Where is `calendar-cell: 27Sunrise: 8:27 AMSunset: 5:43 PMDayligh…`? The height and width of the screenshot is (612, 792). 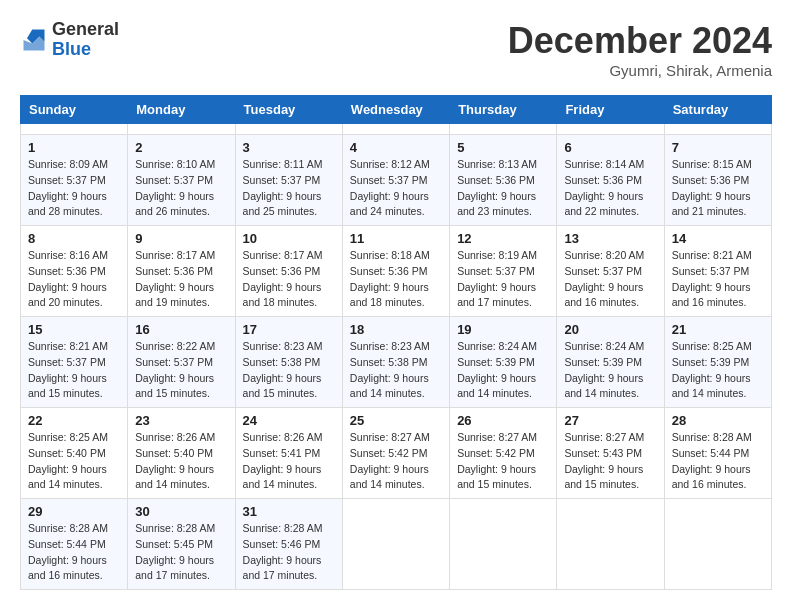
calendar-cell: 27Sunrise: 8:27 AMSunset: 5:43 PMDayligh… is located at coordinates (610, 454).